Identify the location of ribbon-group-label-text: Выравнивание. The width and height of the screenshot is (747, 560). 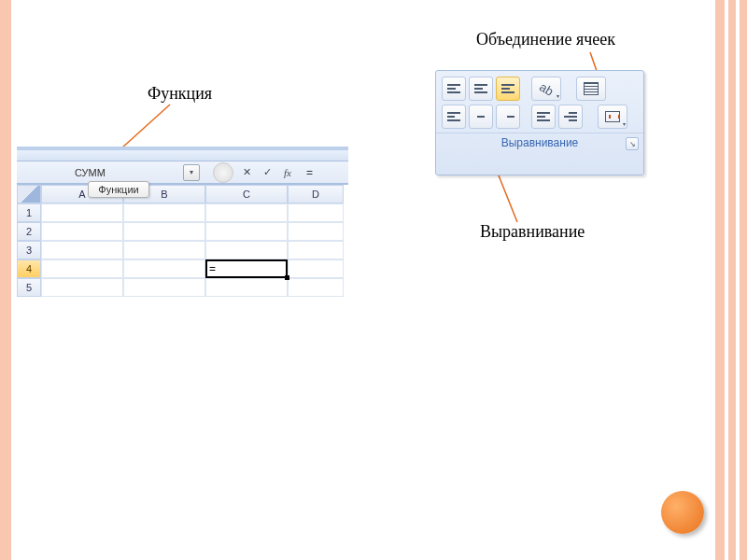
(540, 143).